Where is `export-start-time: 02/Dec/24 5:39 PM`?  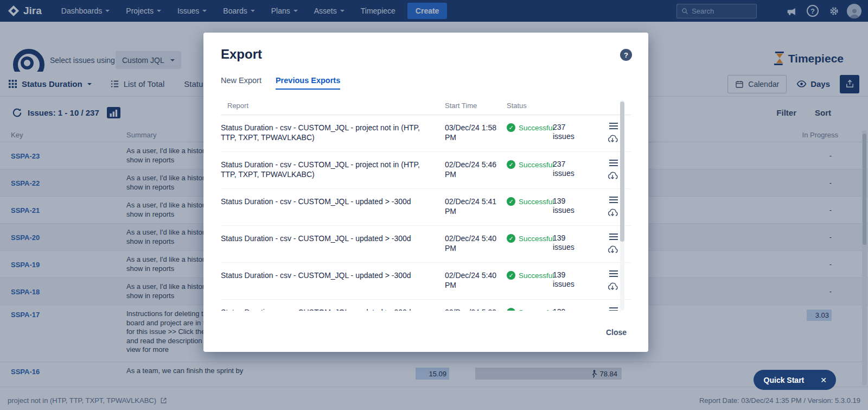
export-start-time: 02/Dec/24 5:39 PM is located at coordinates (471, 309).